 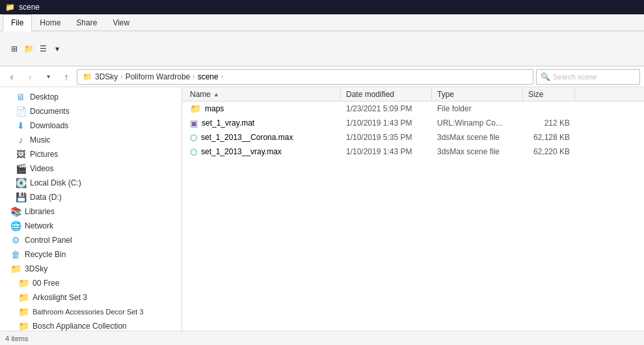 What do you see at coordinates (322, 77) in the screenshot?
I see `nav-bar: ‹ › ▾ ↑ 📁 3DSky › Poliform Wardrobe › sc…` at bounding box center [322, 77].